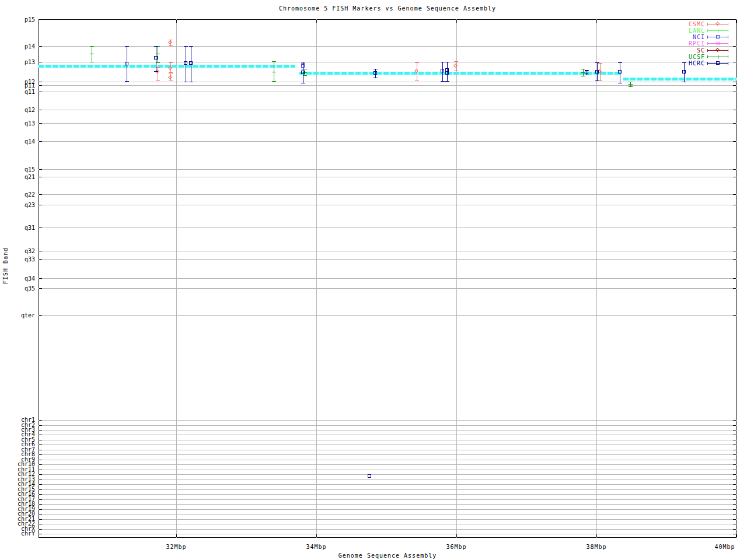 This screenshot has width=747, height=560. What do you see at coordinates (680, 79) in the screenshot?
I see `assembly-track-segment` at bounding box center [680, 79].